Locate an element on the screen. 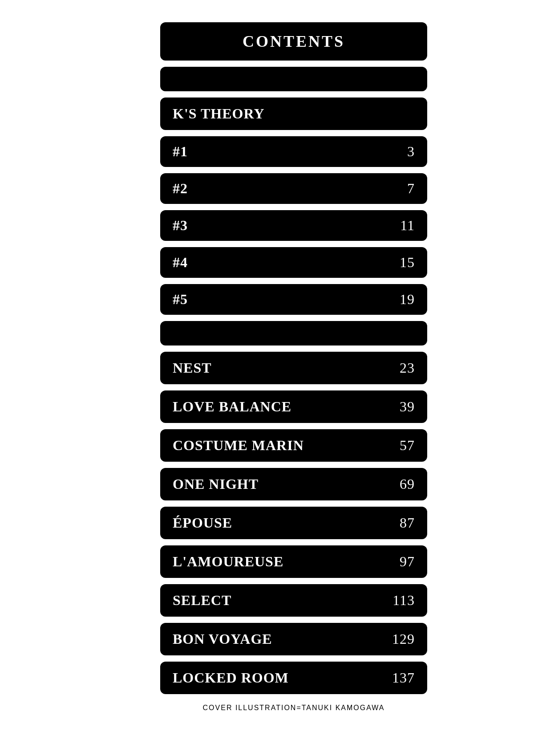 The height and width of the screenshot is (756, 534). chapter-lamoureuse: L'AMOUREUSE 97 is located at coordinates (294, 562).